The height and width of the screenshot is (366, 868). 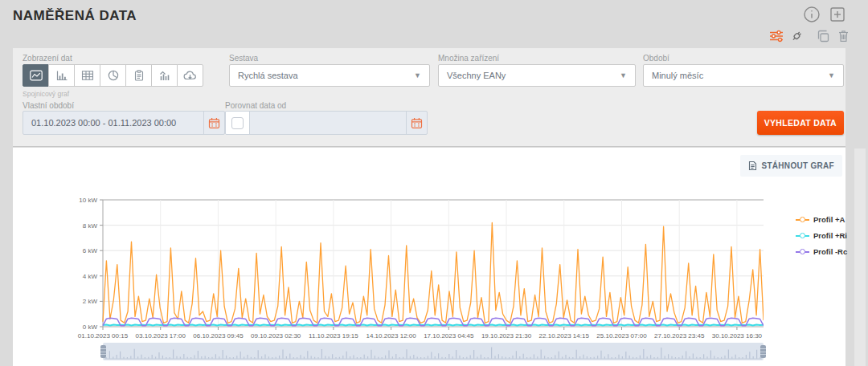 I want to click on devices-select: Všechny EANy ▼, so click(x=537, y=75).